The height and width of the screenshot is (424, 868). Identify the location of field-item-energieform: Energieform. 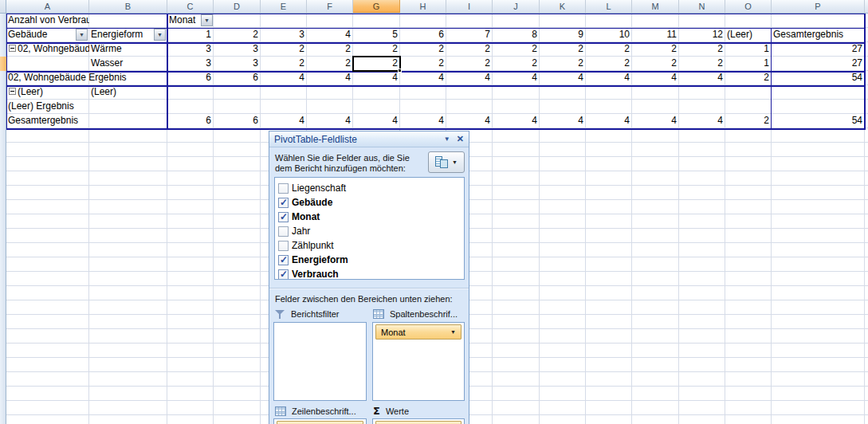
(370, 260).